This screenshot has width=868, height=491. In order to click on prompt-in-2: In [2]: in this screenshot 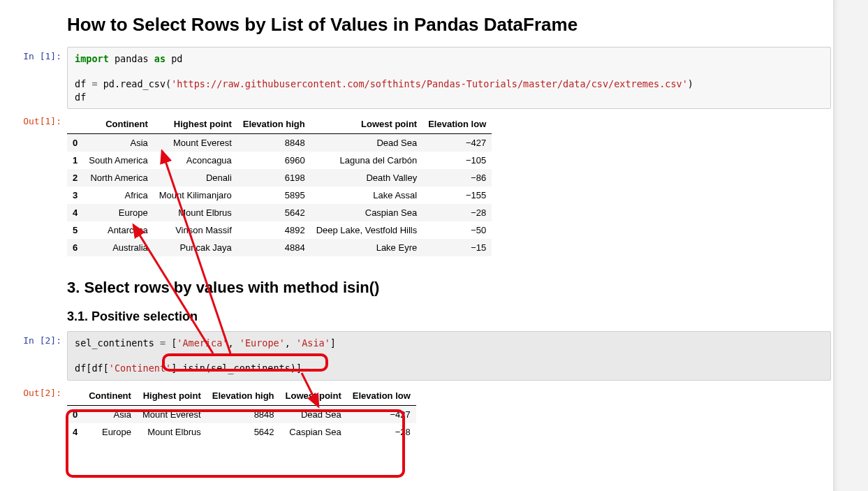, I will do `click(34, 356)`.